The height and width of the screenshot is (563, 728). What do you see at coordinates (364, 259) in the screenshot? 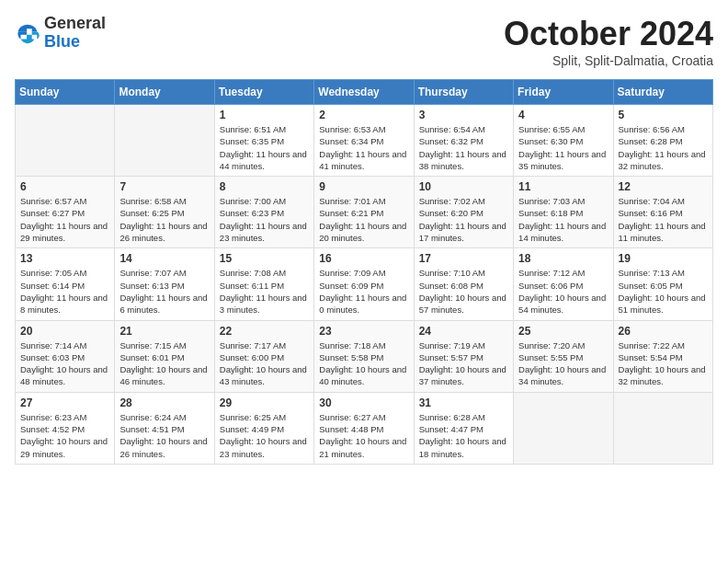
I see `day-number: 16` at bounding box center [364, 259].